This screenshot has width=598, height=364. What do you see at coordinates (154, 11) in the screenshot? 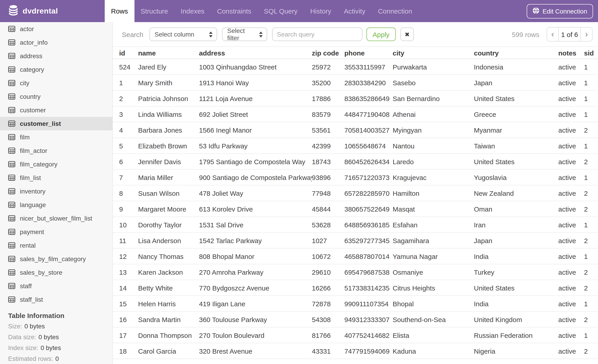
I see `tab-structure: Structure` at bounding box center [154, 11].